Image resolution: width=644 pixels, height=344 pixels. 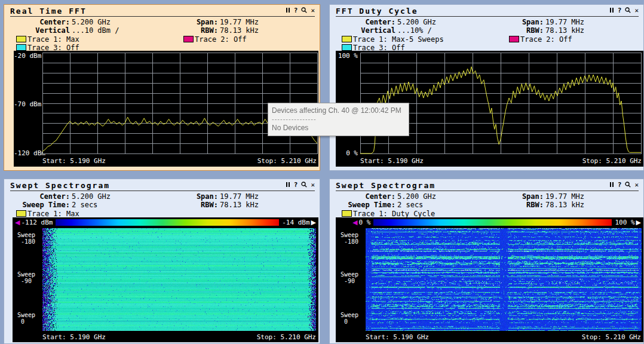 I want to click on y-axis-label-bottom: -120 dBm, so click(x=27, y=153).